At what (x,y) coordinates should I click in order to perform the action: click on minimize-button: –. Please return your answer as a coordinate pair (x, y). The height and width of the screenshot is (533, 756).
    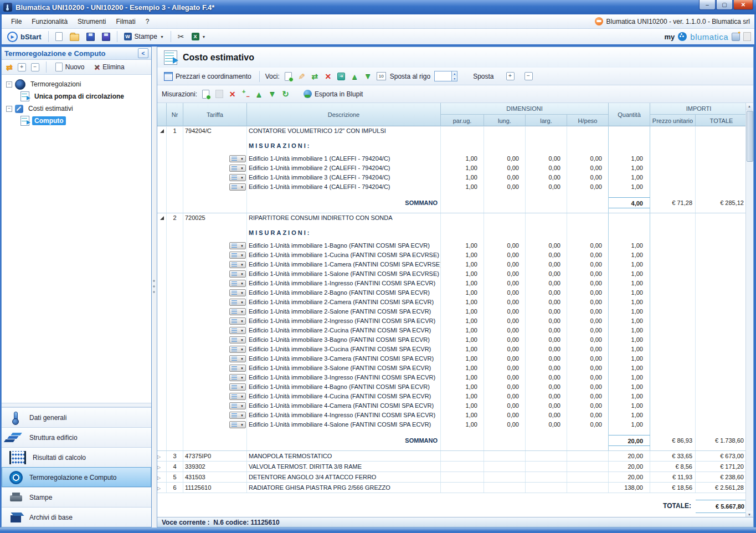
    Looking at the image, I should click on (707, 5).